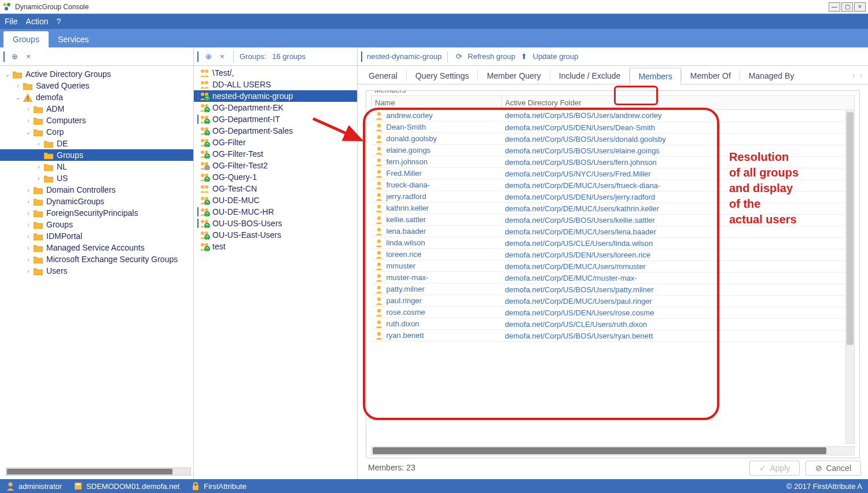 The width and height of the screenshot is (868, 493). I want to click on group-list-item: OG-Department-Sales, so click(275, 131).